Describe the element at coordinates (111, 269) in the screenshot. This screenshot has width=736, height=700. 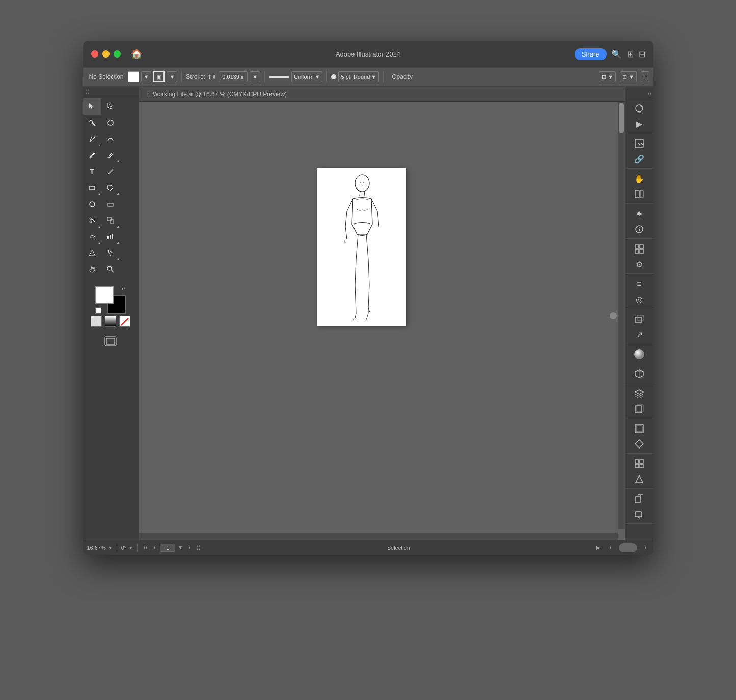
I see `zoom-tool` at that location.